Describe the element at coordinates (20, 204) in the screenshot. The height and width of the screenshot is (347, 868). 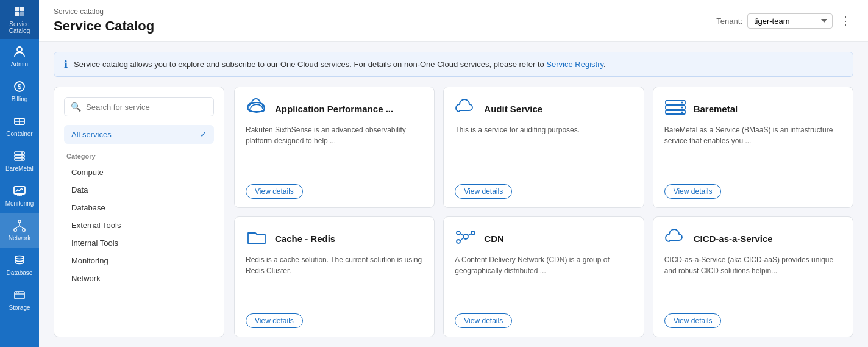
I see `sidebar-label-monitoring: Monitoring` at that location.